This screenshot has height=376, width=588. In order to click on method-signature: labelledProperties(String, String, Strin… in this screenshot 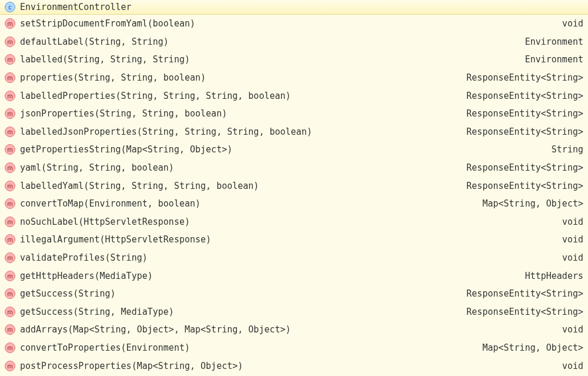, I will do `click(240, 96)`.